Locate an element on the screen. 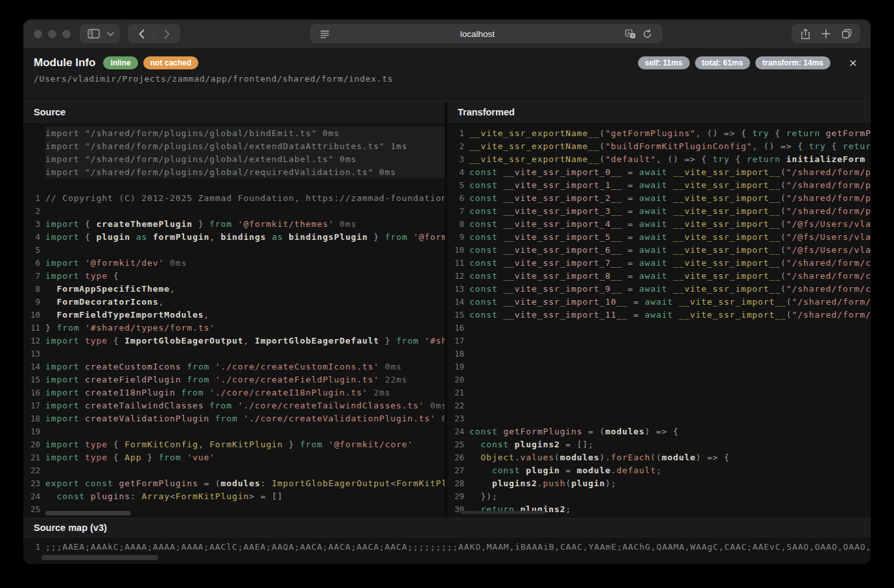 Image resolution: width=894 pixels, height=588 pixels. minimize-window-button is located at coordinates (52, 34).